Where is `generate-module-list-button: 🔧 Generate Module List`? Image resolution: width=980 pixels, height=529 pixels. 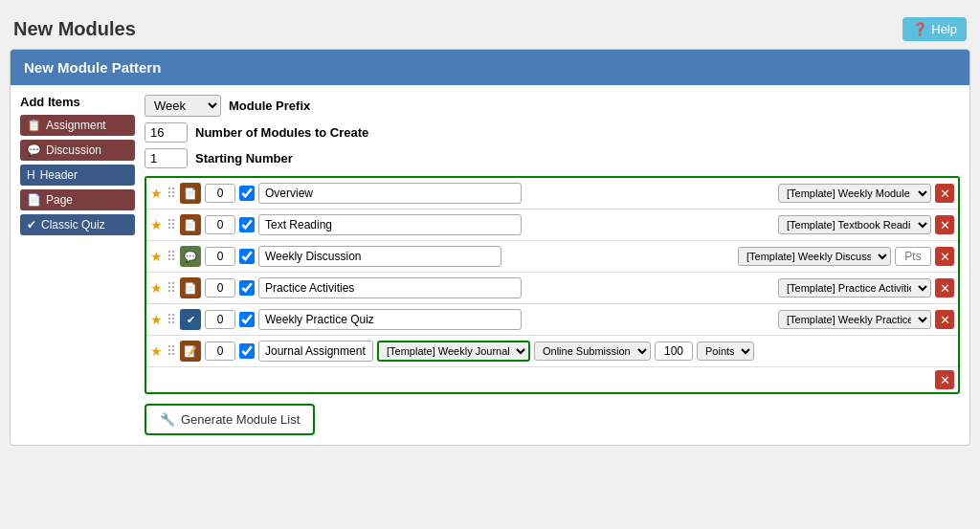
generate-module-list-button: 🔧 Generate Module List is located at coordinates (230, 419).